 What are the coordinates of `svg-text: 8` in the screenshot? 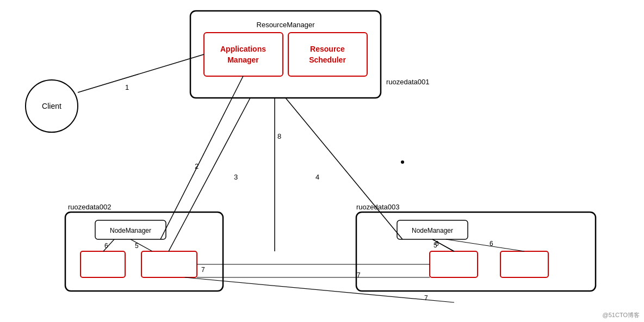 It's located at (280, 136).